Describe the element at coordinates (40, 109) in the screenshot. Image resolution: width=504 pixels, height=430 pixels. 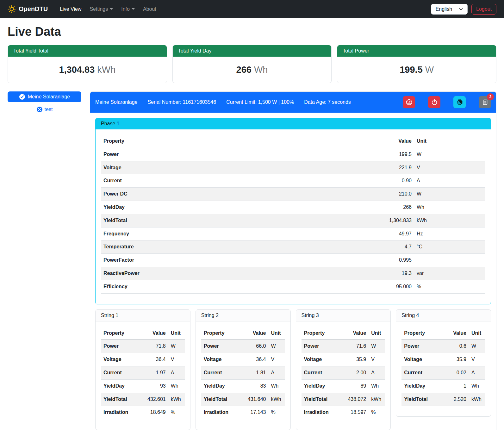
I see `x-circle-icon` at that location.